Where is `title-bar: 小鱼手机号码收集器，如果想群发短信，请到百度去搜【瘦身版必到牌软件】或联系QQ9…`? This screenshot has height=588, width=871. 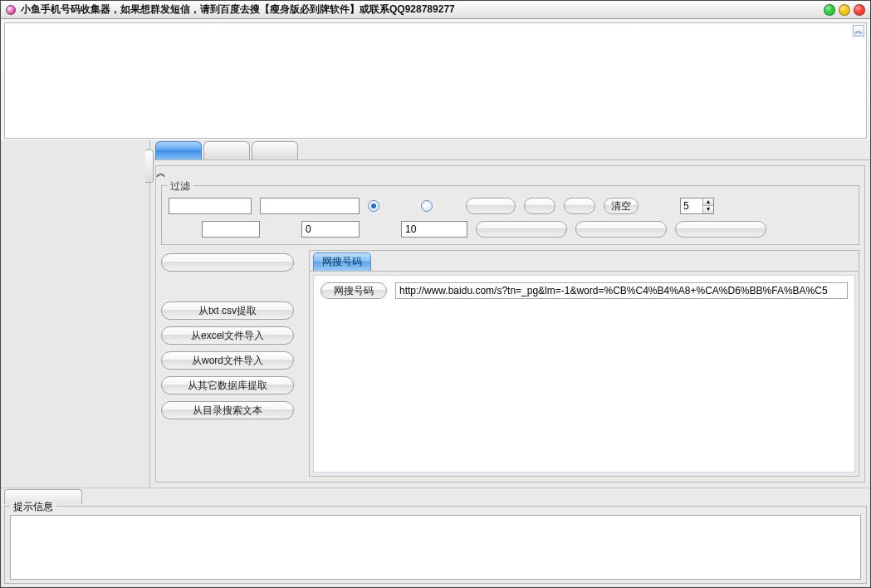 title-bar: 小鱼手机号码收集器，如果想群发短信，请到百度去搜【瘦身版必到牌软件】或联系QQ9… is located at coordinates (435, 10).